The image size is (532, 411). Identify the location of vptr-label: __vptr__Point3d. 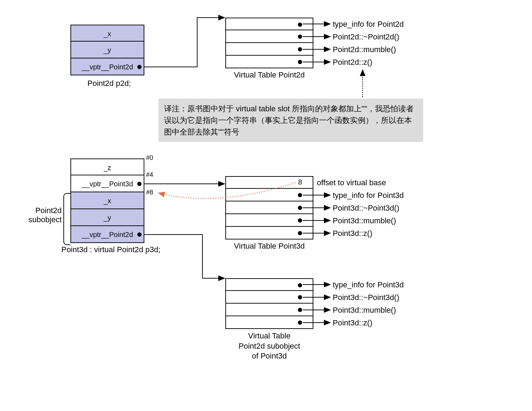
(107, 184).